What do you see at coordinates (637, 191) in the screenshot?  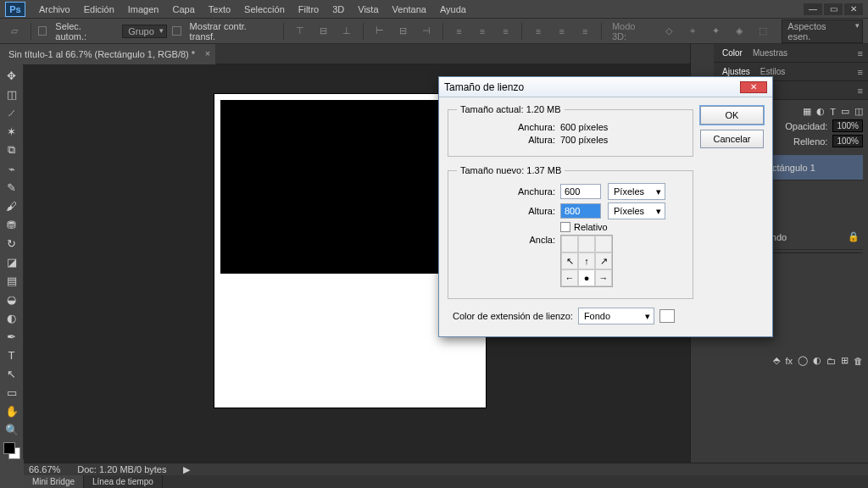 I see `width-unit-dropdown: Píxeles` at bounding box center [637, 191].